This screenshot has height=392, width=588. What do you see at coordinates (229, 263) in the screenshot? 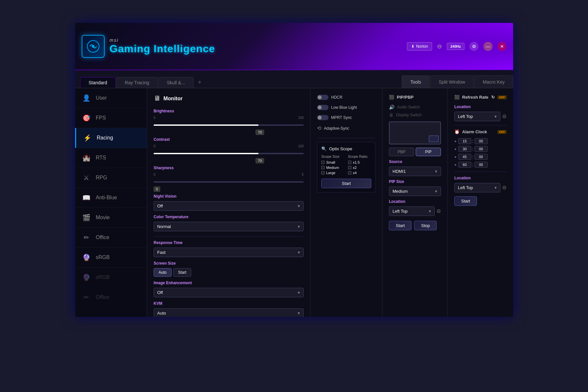
I see `screen-size-label: Screen Size` at bounding box center [229, 263].